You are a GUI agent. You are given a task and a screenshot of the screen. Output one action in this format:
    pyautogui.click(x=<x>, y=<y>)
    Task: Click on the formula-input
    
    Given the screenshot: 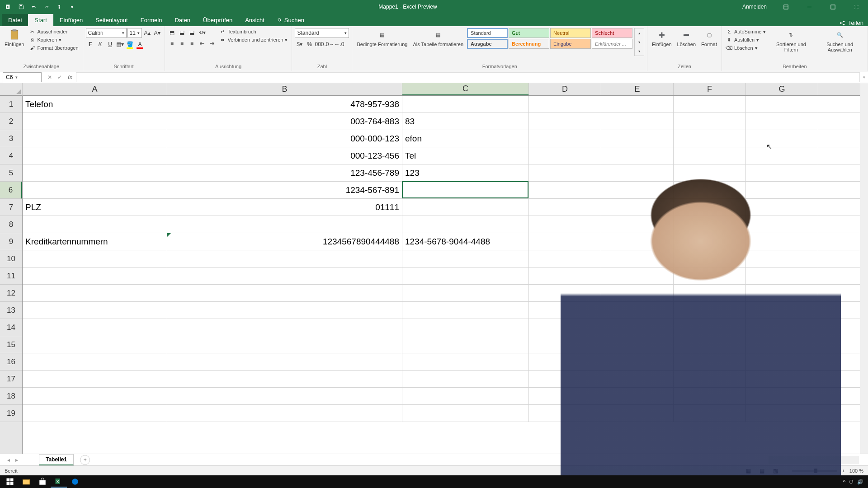 What is the action you would take?
    pyautogui.click(x=468, y=77)
    